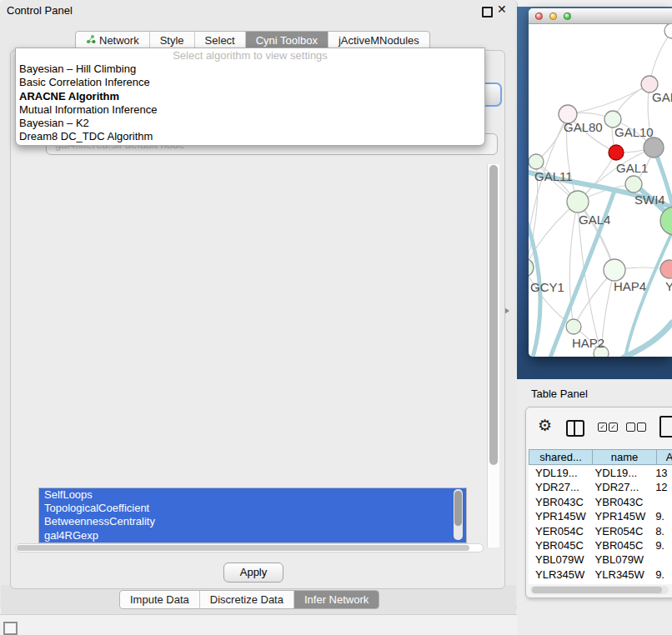 This screenshot has height=635, width=672. What do you see at coordinates (650, 200) in the screenshot?
I see `node-label: SWI4` at bounding box center [650, 200].